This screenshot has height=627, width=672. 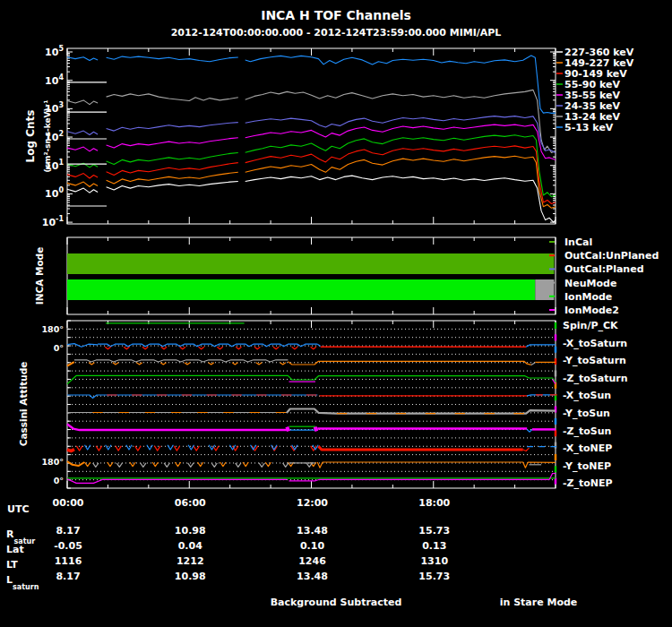 What do you see at coordinates (312, 546) in the screenshot?
I see `ephemeris-value: 0.10` at bounding box center [312, 546].